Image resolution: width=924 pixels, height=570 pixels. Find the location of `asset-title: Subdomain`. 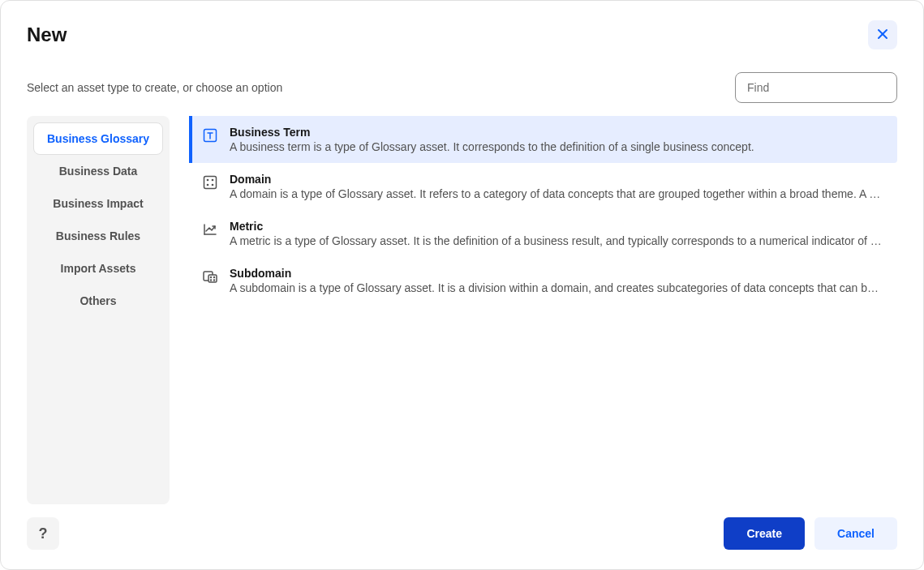

asset-title: Subdomain is located at coordinates (557, 273).